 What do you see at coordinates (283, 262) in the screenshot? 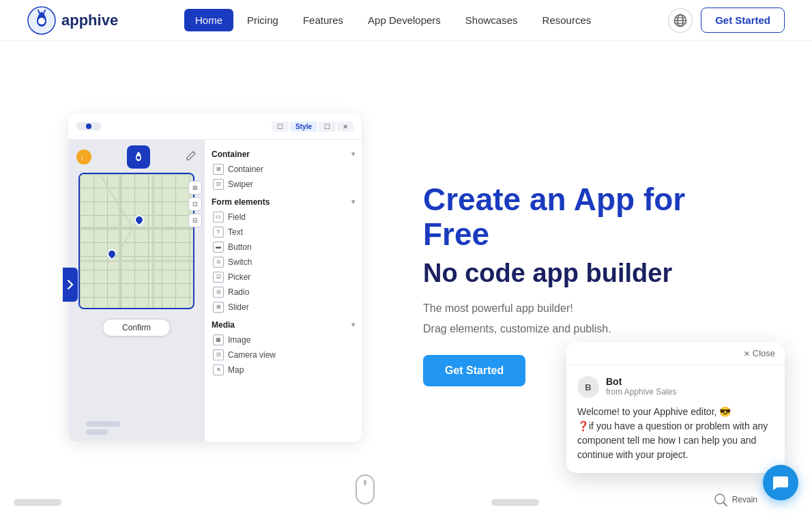
I see `panel-item-switch: ⊙ Switch` at bounding box center [283, 262].